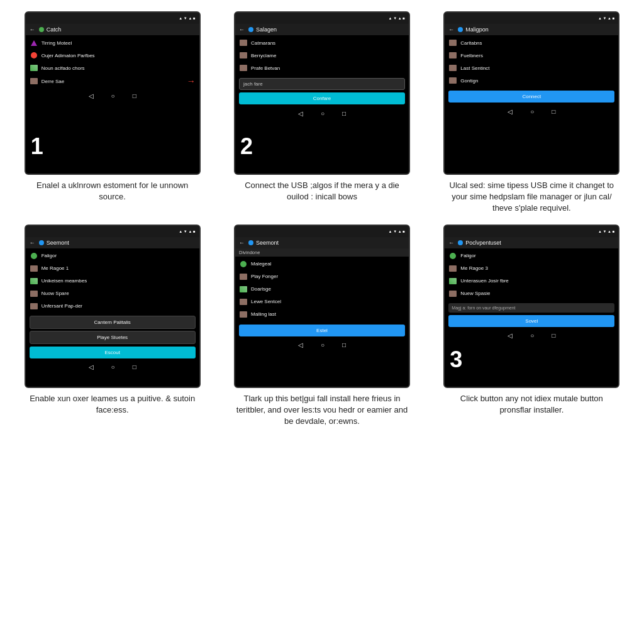 The image size is (644, 644). I want to click on step-number: 2, so click(247, 147).